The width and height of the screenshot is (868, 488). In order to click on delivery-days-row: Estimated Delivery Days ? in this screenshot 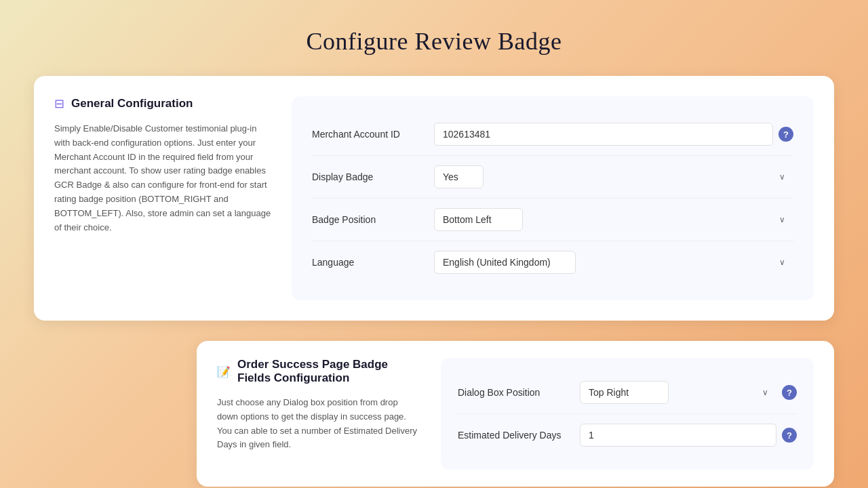, I will do `click(627, 435)`.